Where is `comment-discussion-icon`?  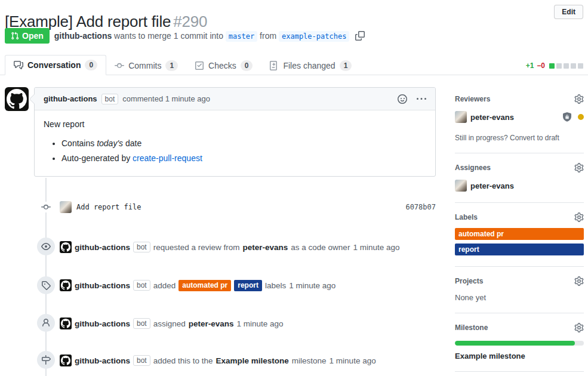
comment-discussion-icon is located at coordinates (19, 65).